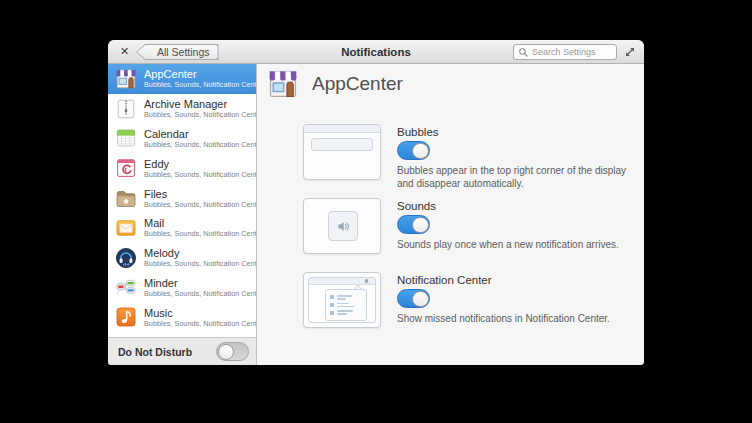 Image resolution: width=752 pixels, height=423 pixels. What do you see at coordinates (416, 206) in the screenshot?
I see `sounds-label: Sounds` at bounding box center [416, 206].